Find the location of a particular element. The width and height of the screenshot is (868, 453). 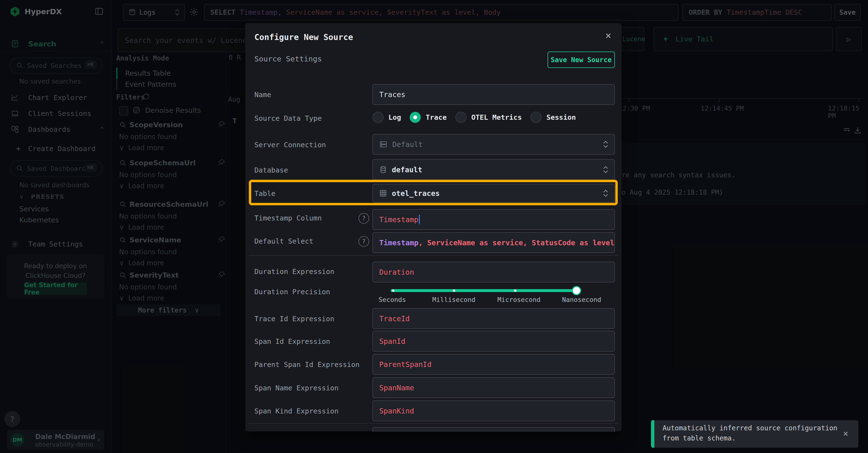

server-icon is located at coordinates (383, 144).